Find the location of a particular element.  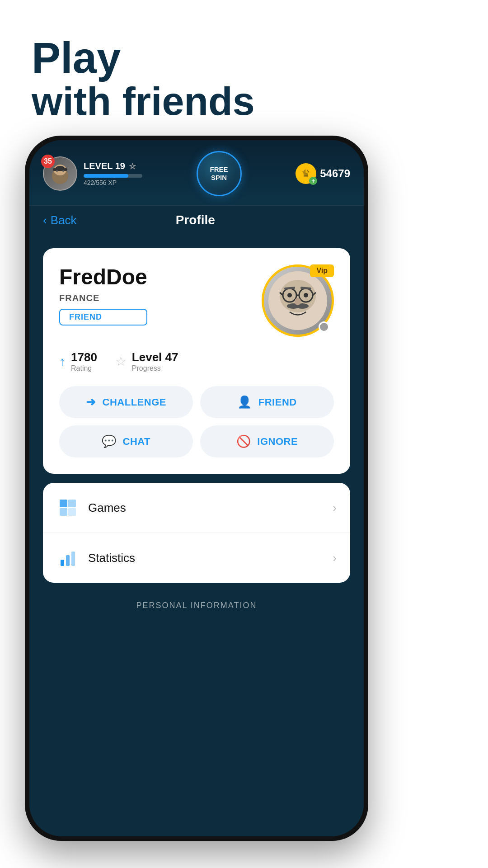

action-buttons: ➜ CHALLENGE 👤 FRIEND 💬 CHAT 🚫 IGNORE is located at coordinates (197, 422).